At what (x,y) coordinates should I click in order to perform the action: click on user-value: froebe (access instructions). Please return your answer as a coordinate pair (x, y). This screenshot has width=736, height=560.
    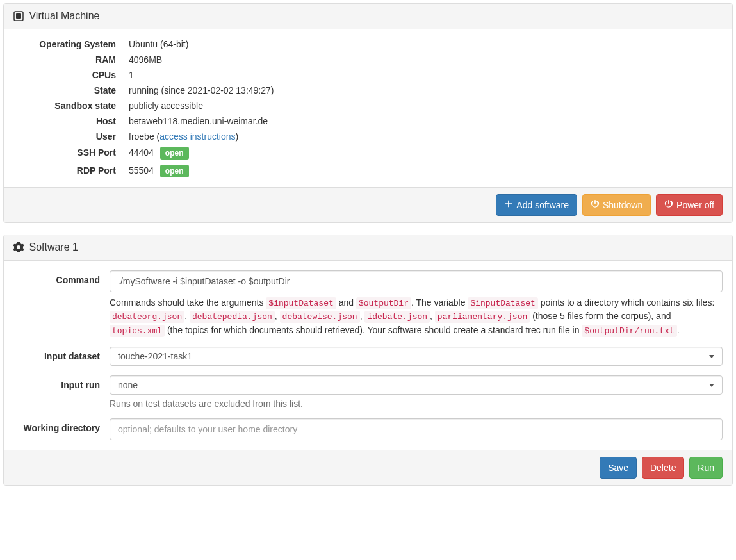
    Looking at the image, I should click on (425, 136).